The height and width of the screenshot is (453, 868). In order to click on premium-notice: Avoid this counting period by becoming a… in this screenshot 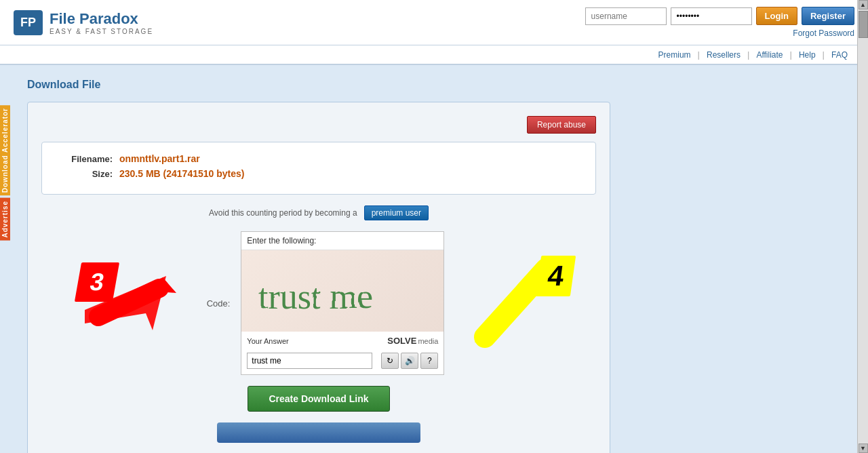, I will do `click(319, 213)`.